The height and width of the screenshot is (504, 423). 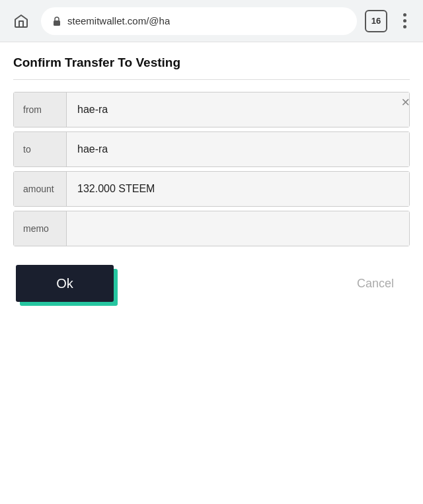 What do you see at coordinates (238, 229) in the screenshot?
I see `memo-value` at bounding box center [238, 229].